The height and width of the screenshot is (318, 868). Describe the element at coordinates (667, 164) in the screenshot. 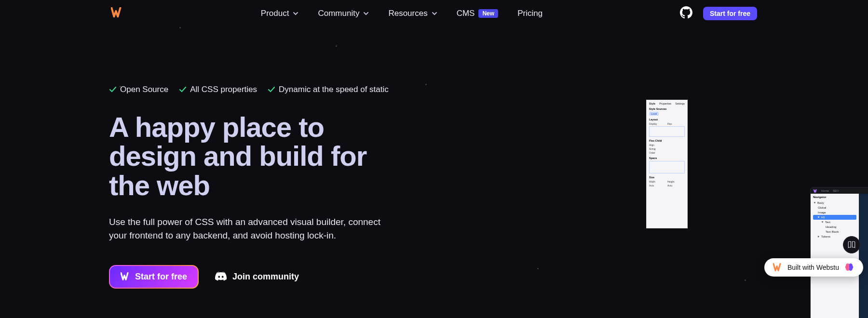

I see `style-panel: Style Properties Settings Style Sources …` at that location.